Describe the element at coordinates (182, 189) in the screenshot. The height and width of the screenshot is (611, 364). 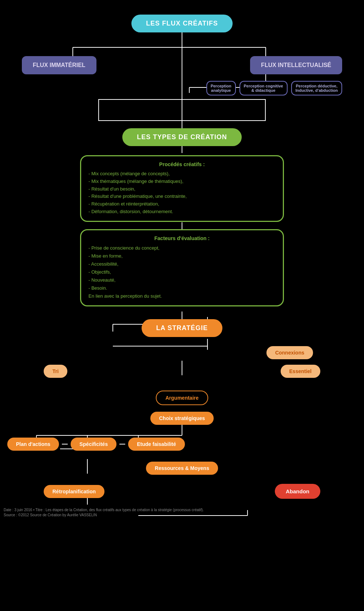
I see `procedes-box: Procédés créatifs : - Mix concepts (méla…` at that location.